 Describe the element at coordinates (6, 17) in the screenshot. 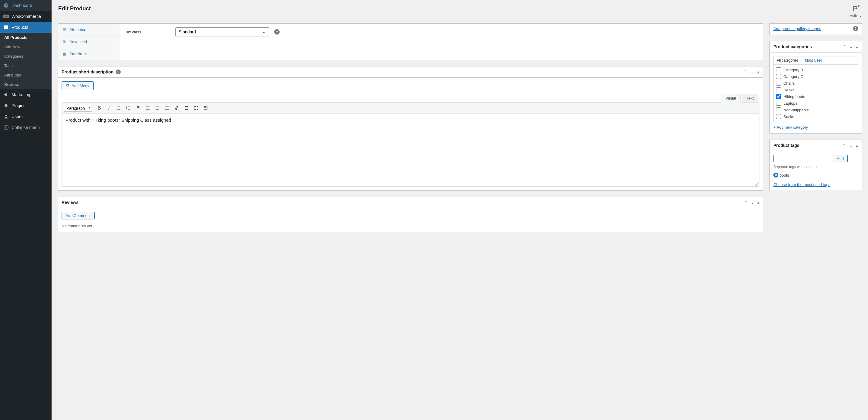

I see `svg-text: Woo` at that location.